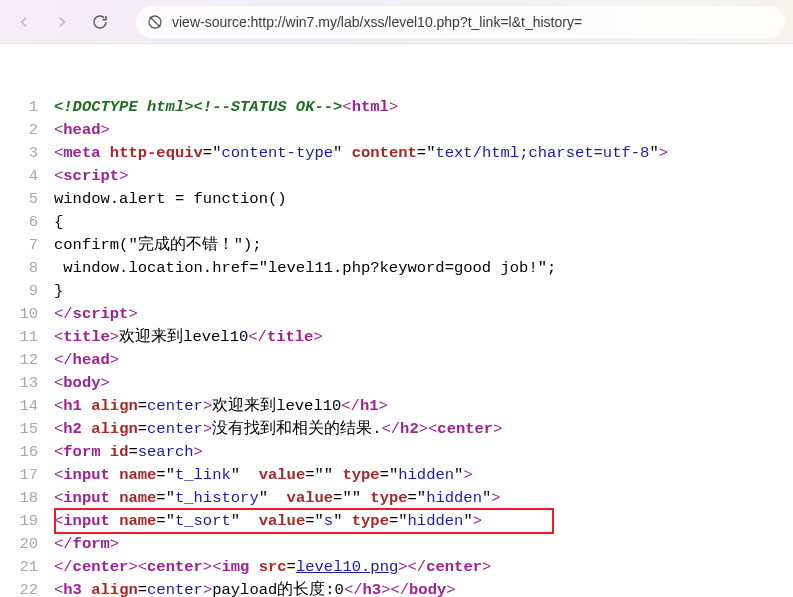  I want to click on line-code: <script>, so click(422, 176).